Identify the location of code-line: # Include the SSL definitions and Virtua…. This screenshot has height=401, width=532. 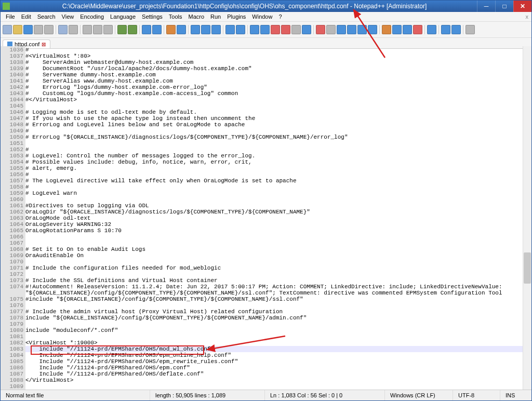
(274, 280).